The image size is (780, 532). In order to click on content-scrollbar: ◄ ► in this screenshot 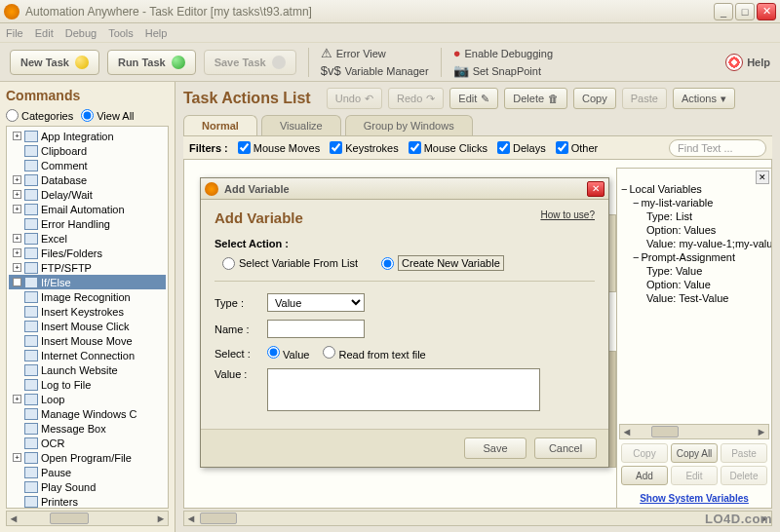, I will do `click(478, 518)`.